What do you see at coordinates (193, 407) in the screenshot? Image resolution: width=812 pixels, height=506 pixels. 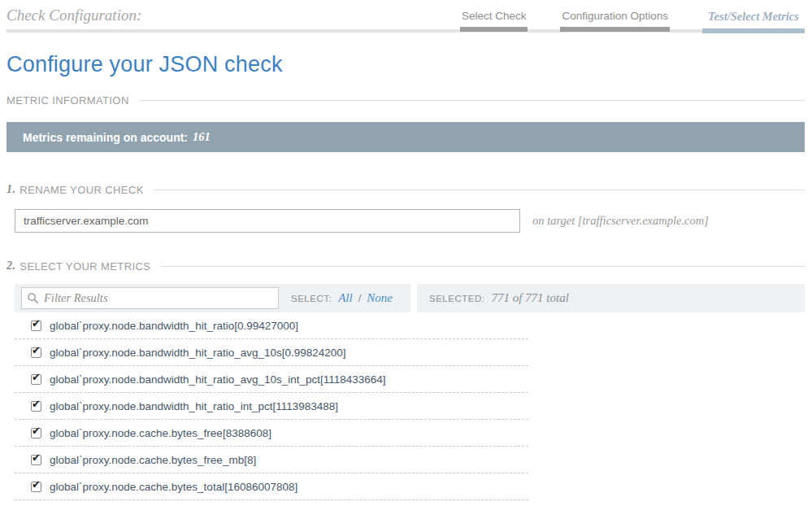 I see `metric-name: global`proxy.node.bandwidth_hit_ratio_in…` at bounding box center [193, 407].